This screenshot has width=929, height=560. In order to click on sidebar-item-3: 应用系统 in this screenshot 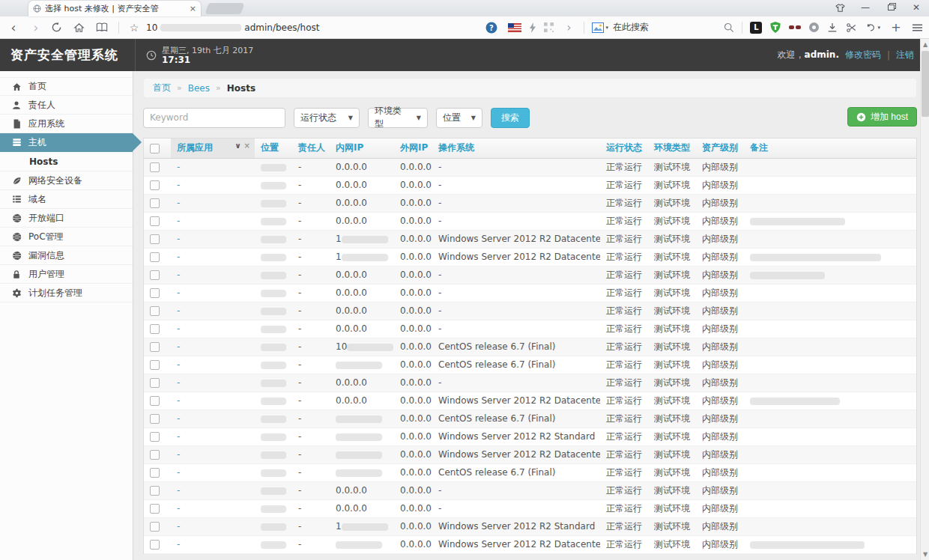, I will do `click(66, 124)`.